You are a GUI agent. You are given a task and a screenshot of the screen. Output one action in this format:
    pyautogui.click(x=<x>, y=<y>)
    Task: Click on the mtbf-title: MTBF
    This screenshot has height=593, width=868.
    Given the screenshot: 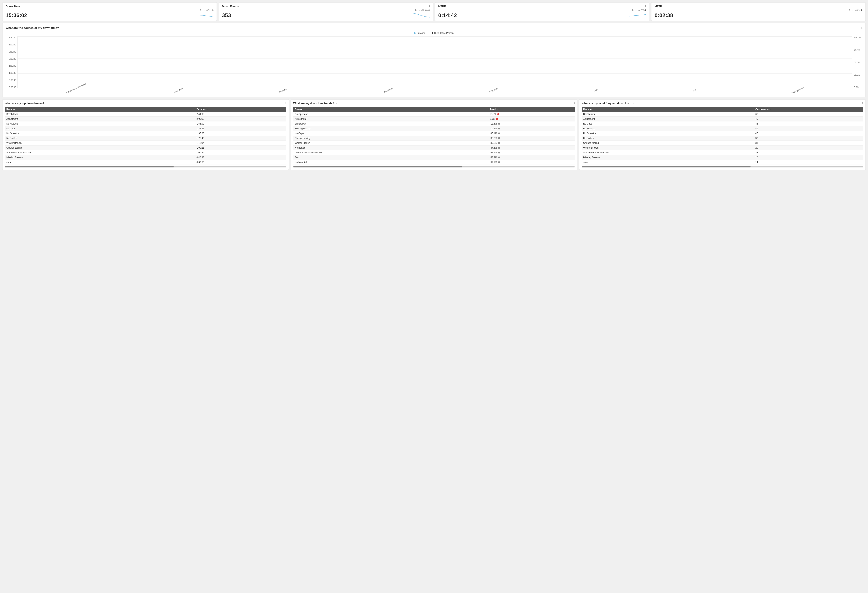 What is the action you would take?
    pyautogui.click(x=442, y=6)
    